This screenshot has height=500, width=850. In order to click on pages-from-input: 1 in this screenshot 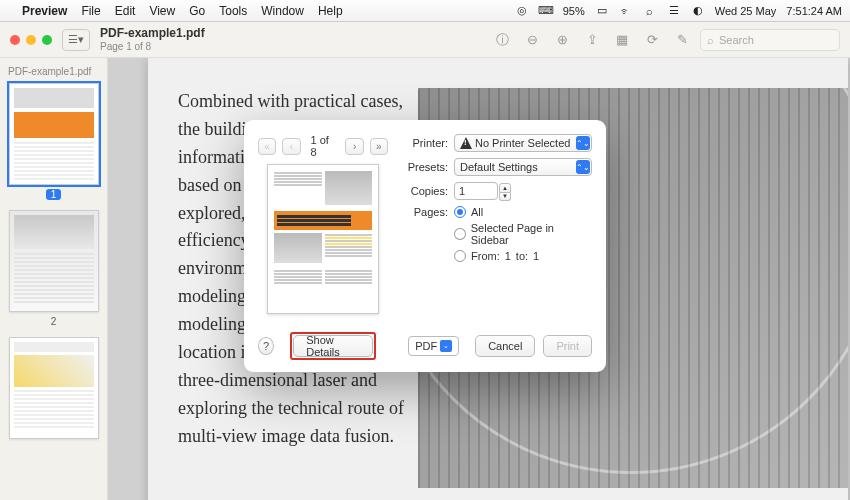, I will do `click(508, 256)`.